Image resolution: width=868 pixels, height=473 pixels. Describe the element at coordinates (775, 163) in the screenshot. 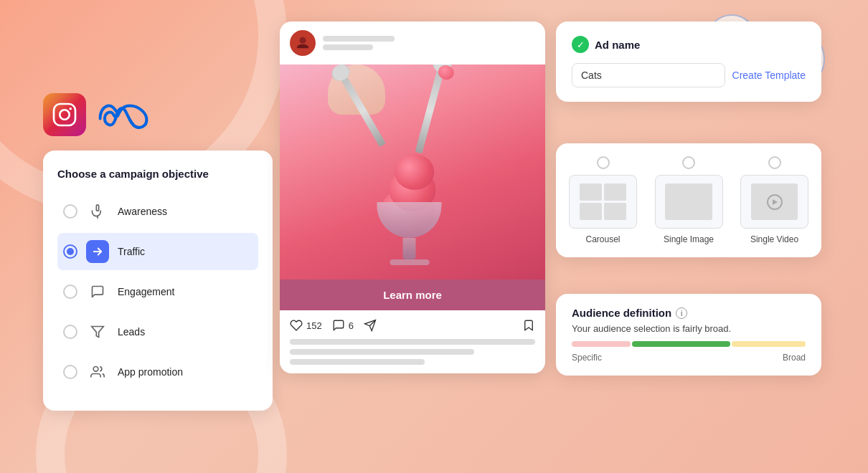

I see `format-single-video-radio` at that location.